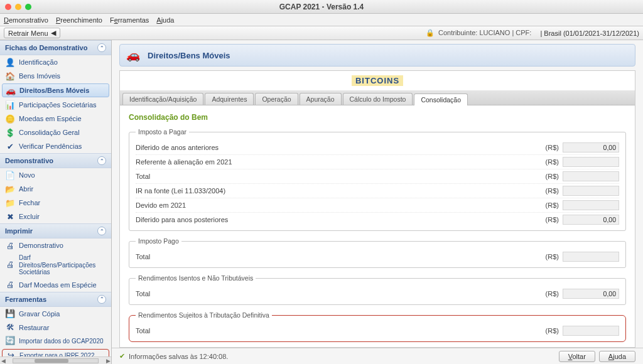 This screenshot has height=364, width=643. Describe the element at coordinates (55, 146) in the screenshot. I see `sidebar-item: ✔Verificar Pendências` at that location.